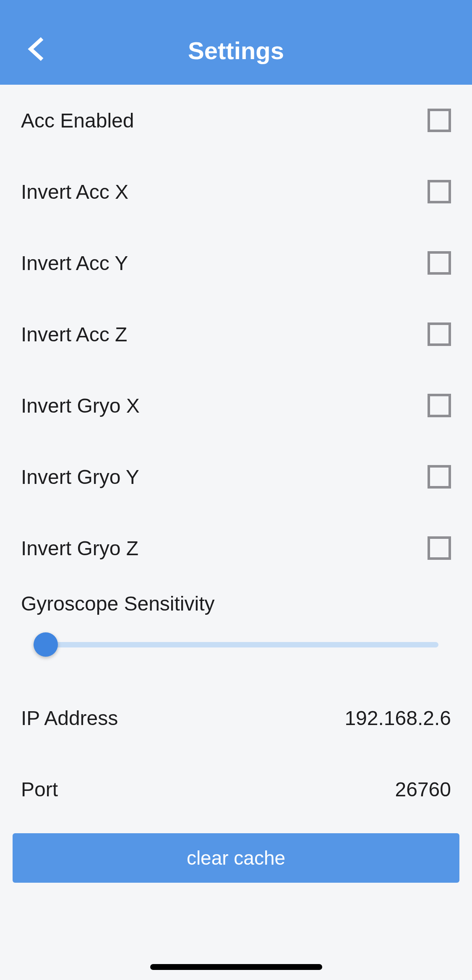 The image size is (472, 980). I want to click on row-ip-address: IP Address 192.168.2.6, so click(236, 718).